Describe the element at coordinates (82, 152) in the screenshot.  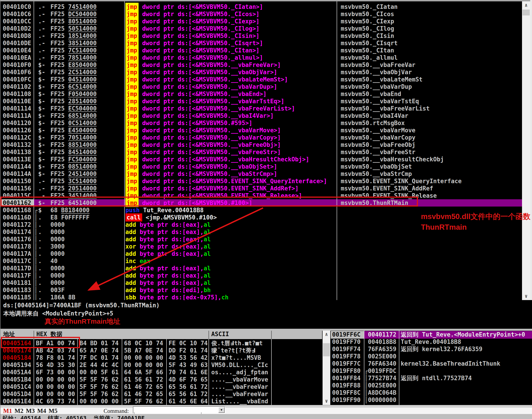
I see `operand-bytes: 84514000` at that location.